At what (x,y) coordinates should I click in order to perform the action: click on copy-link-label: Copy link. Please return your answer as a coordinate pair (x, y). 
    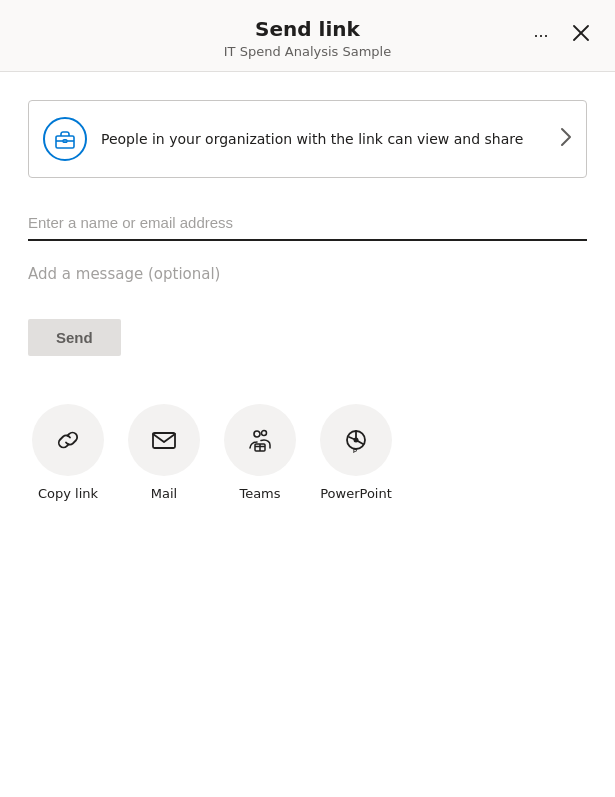
    Looking at the image, I should click on (68, 494).